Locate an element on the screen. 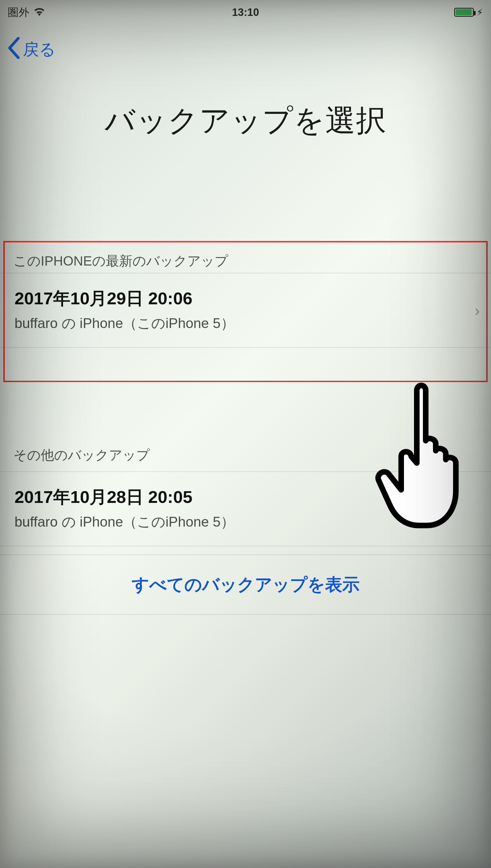 The image size is (491, 868). chevron-right-icon: › is located at coordinates (477, 310).